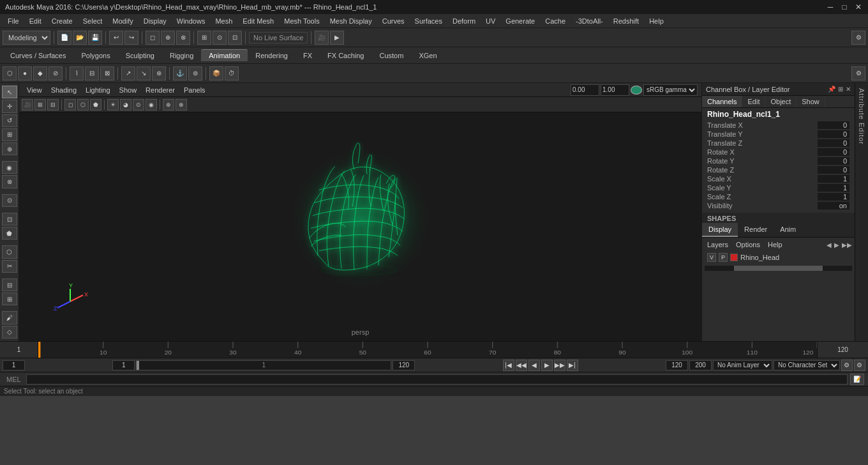 The width and height of the screenshot is (868, 465). What do you see at coordinates (183, 38) in the screenshot?
I see `paint-select-button: ⊗` at bounding box center [183, 38].